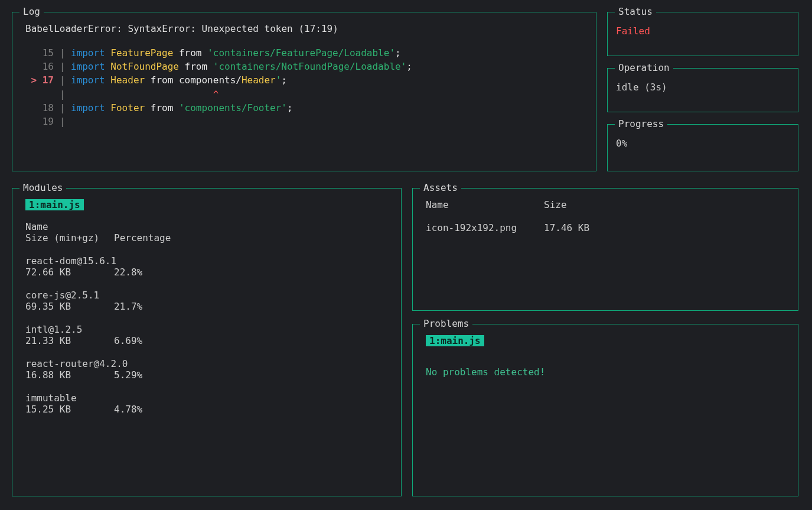 The height and width of the screenshot is (510, 812). What do you see at coordinates (567, 228) in the screenshot?
I see `asset-size: 17.46 KB` at bounding box center [567, 228].